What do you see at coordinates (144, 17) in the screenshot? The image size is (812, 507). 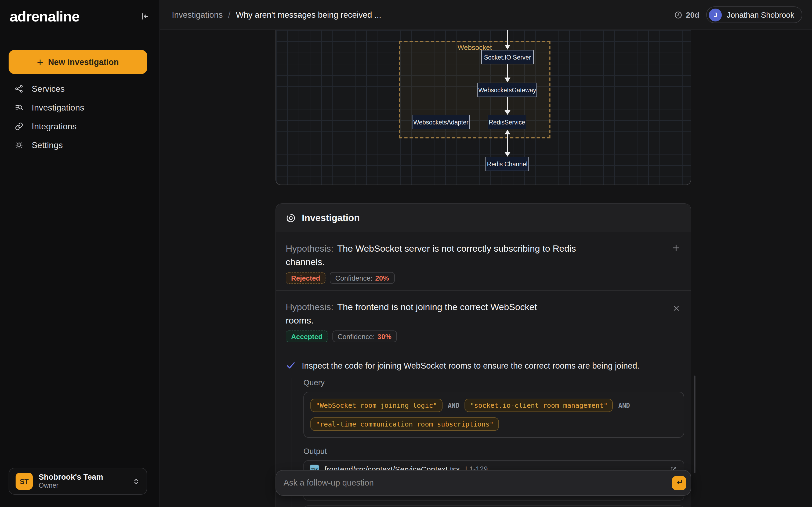 I see `collapse-sidebar-button` at bounding box center [144, 17].